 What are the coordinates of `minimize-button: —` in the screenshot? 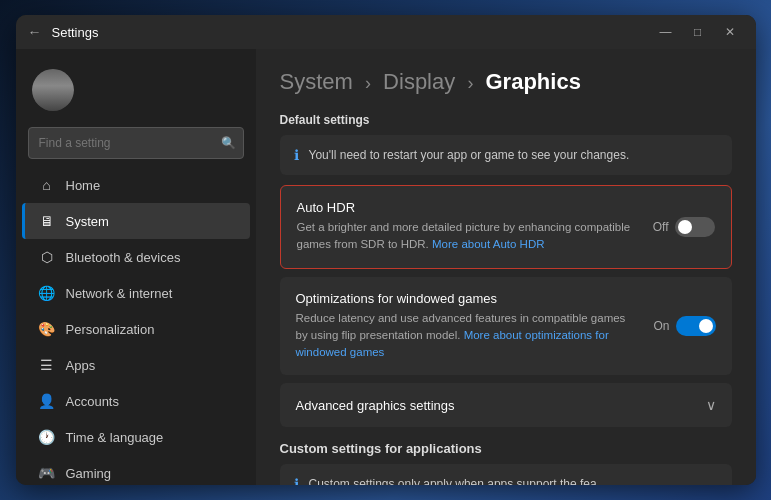 It's located at (666, 32).